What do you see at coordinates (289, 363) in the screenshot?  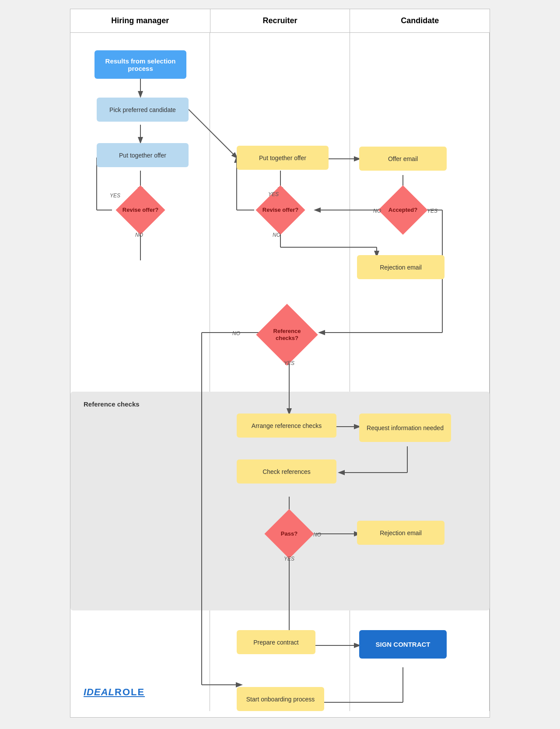 I see `ref-checks-yes-label: YES` at bounding box center [289, 363].